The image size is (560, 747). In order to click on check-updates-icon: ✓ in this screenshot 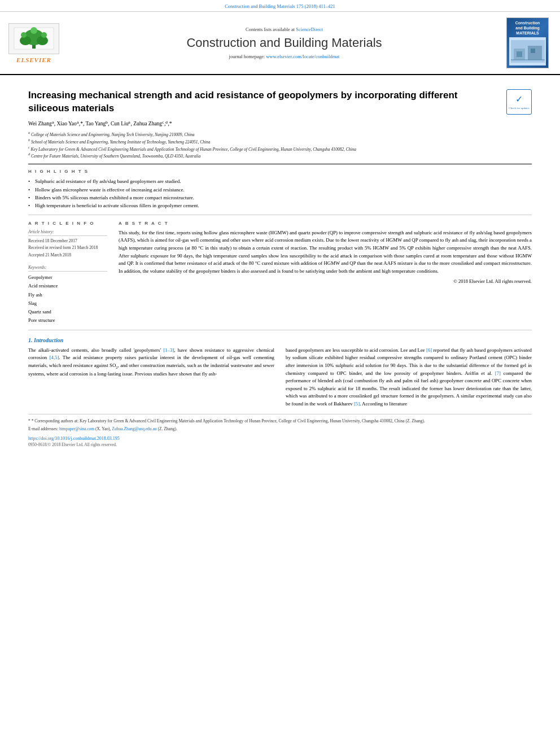, I will do `click(519, 99)`.